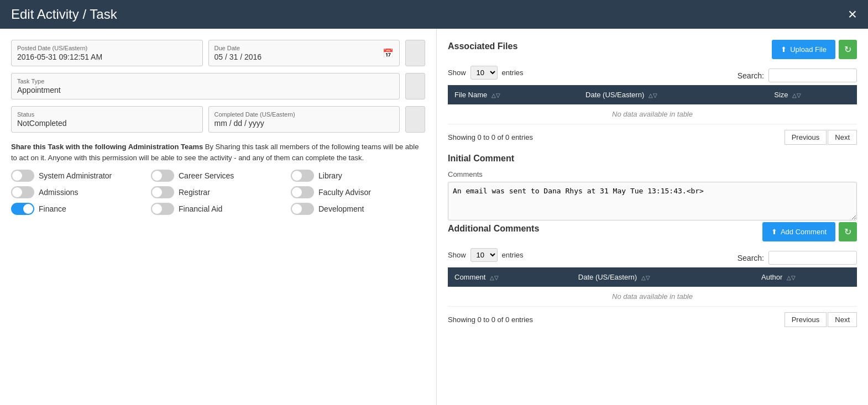 The width and height of the screenshot is (868, 405). What do you see at coordinates (797, 257) in the screenshot?
I see `comments-search-row: Search:` at bounding box center [797, 257].